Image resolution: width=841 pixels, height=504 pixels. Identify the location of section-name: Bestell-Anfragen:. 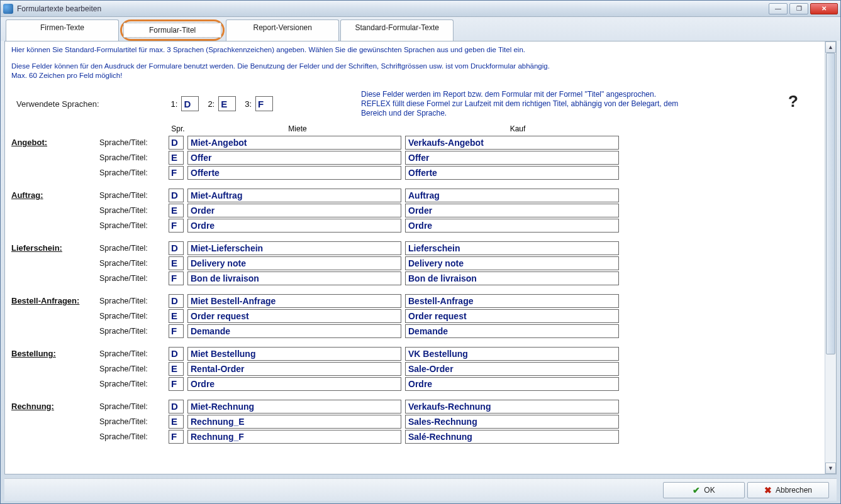
(45, 300).